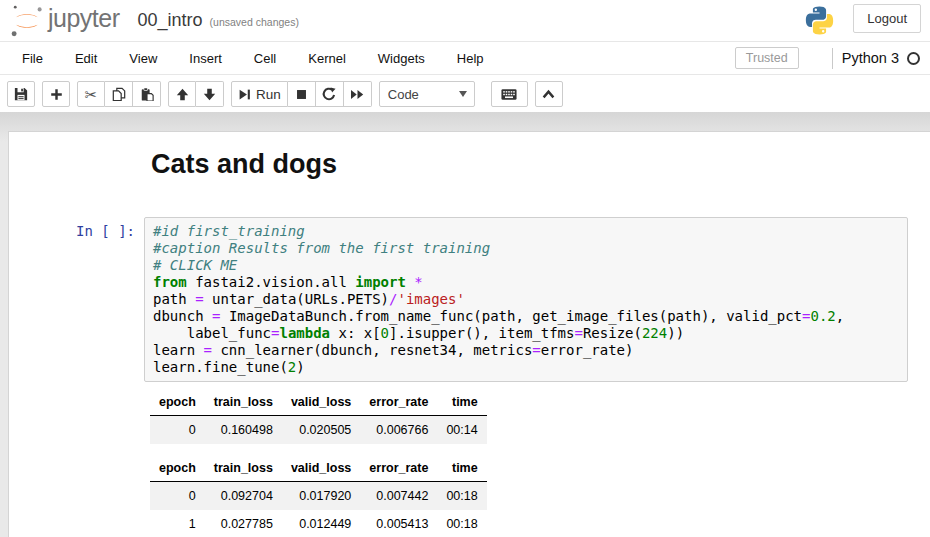  What do you see at coordinates (358, 94) in the screenshot?
I see `restart-run-all-button` at bounding box center [358, 94].